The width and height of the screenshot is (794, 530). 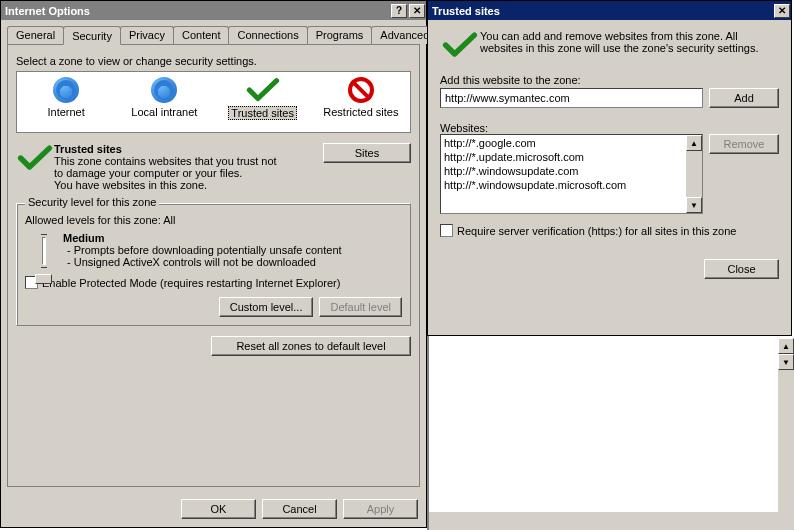 What do you see at coordinates (694, 174) in the screenshot?
I see `listbox-scrollbar: ▲ ▼` at bounding box center [694, 174].